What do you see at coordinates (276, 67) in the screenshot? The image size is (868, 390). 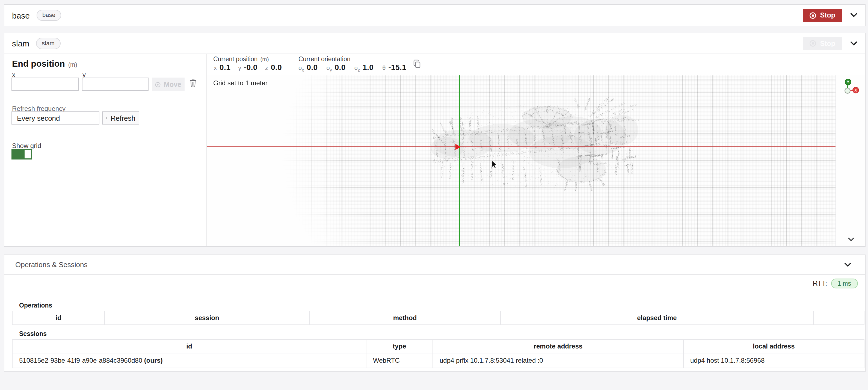 I see `position-z-value: 0.0` at bounding box center [276, 67].